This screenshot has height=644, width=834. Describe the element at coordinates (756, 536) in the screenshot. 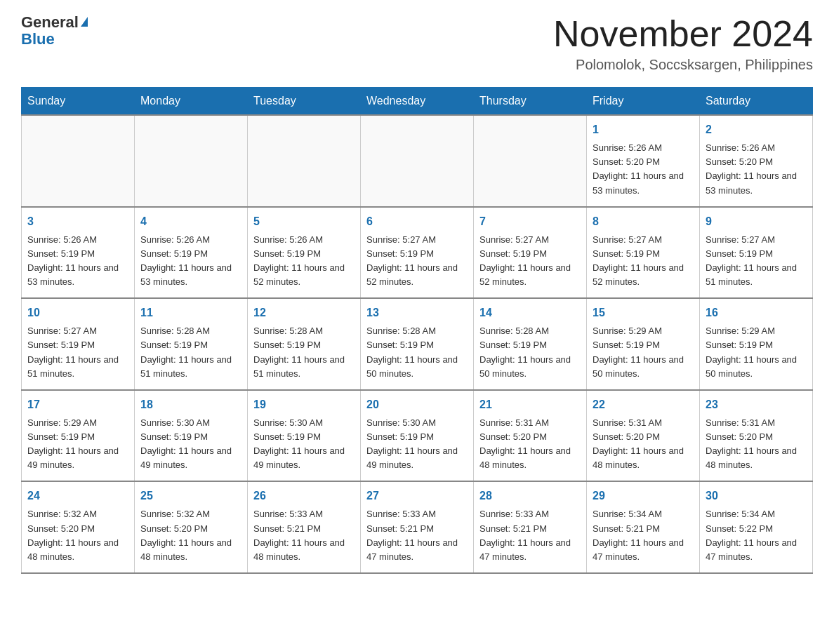

I see `day-info: Sunrise: 5:34 AM Sunset: 5:22 PM Dayligh…` at that location.